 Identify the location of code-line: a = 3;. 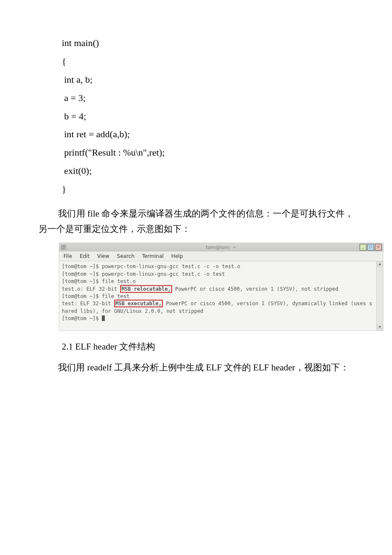
(208, 98).